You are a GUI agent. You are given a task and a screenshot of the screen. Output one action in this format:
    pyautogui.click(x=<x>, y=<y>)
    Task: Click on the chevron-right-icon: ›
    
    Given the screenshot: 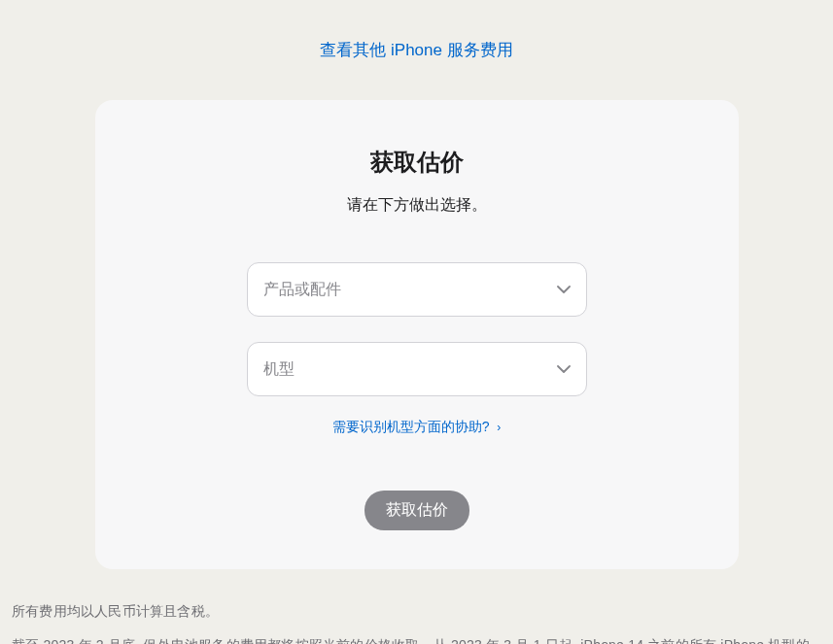 What is the action you would take?
    pyautogui.click(x=499, y=427)
    